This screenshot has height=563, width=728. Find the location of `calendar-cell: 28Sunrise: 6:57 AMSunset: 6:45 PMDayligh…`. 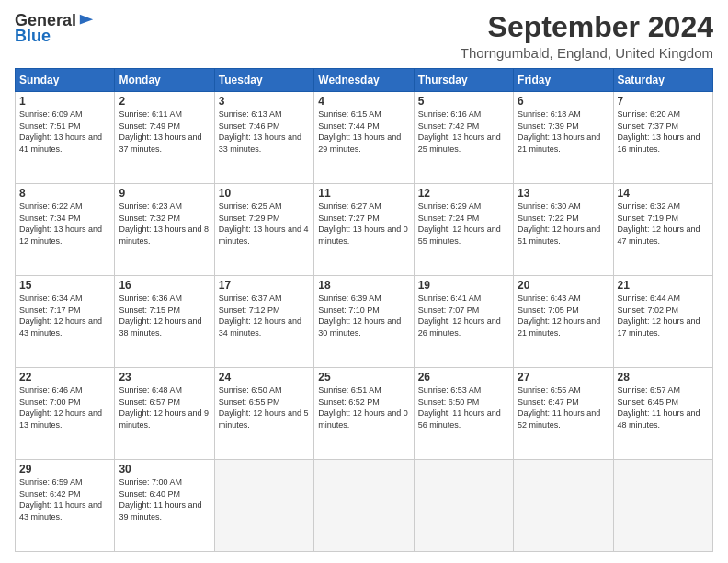

calendar-cell: 28Sunrise: 6:57 AMSunset: 6:45 PMDayligh… is located at coordinates (663, 414).